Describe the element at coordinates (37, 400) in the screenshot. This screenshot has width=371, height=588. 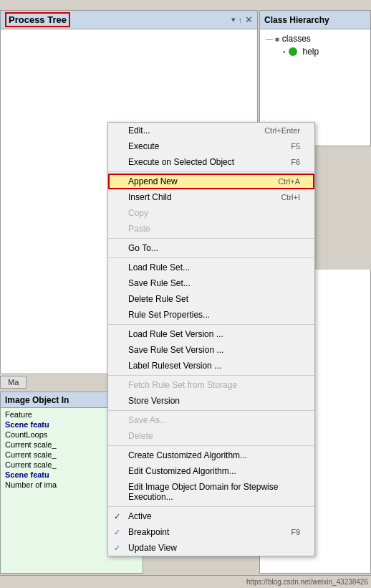
I see `image-object-title: Image Object In` at that location.